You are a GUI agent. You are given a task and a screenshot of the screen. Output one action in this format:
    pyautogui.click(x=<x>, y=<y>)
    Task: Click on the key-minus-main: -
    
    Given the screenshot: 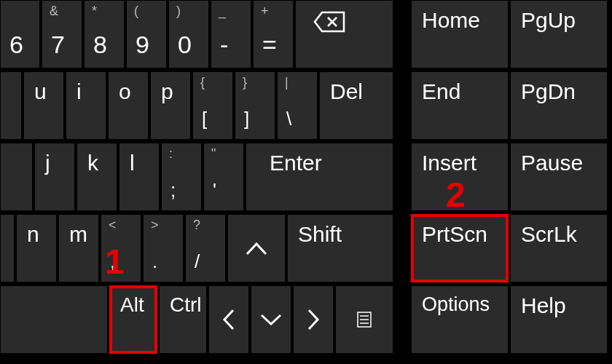 What is the action you would take?
    pyautogui.click(x=224, y=45)
    